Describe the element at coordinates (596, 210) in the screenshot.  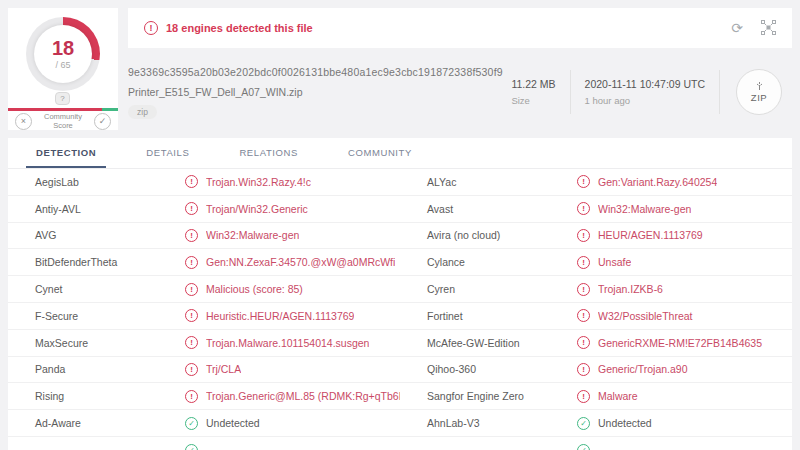
I see `table-row: Avast!Win32:Malware-gen` at that location.